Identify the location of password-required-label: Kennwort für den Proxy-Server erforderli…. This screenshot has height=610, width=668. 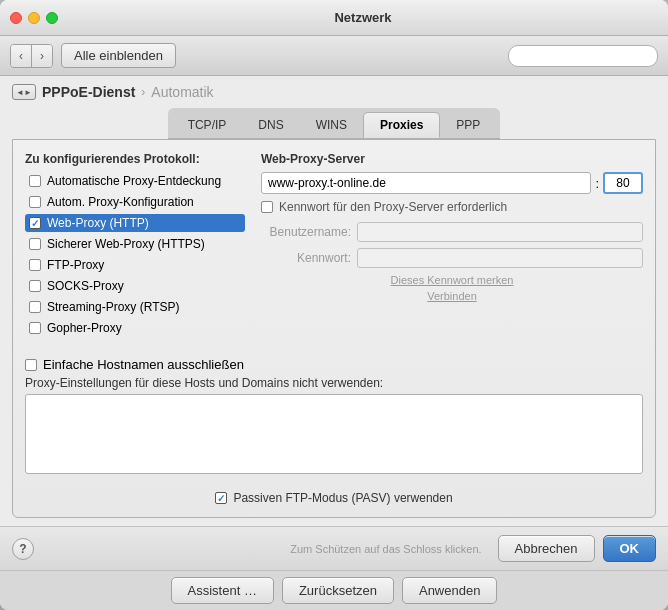
(393, 207).